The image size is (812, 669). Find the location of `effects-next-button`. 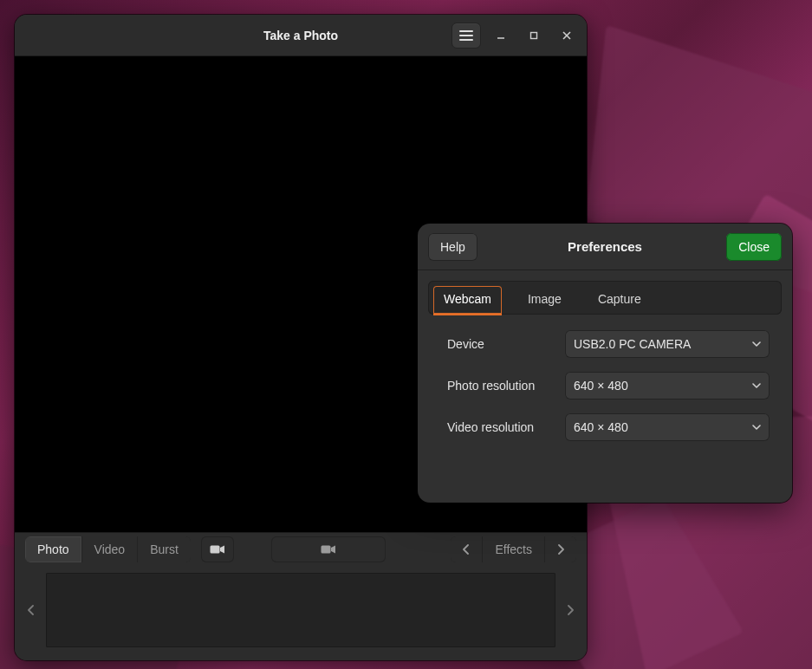

effects-next-button is located at coordinates (561, 549).